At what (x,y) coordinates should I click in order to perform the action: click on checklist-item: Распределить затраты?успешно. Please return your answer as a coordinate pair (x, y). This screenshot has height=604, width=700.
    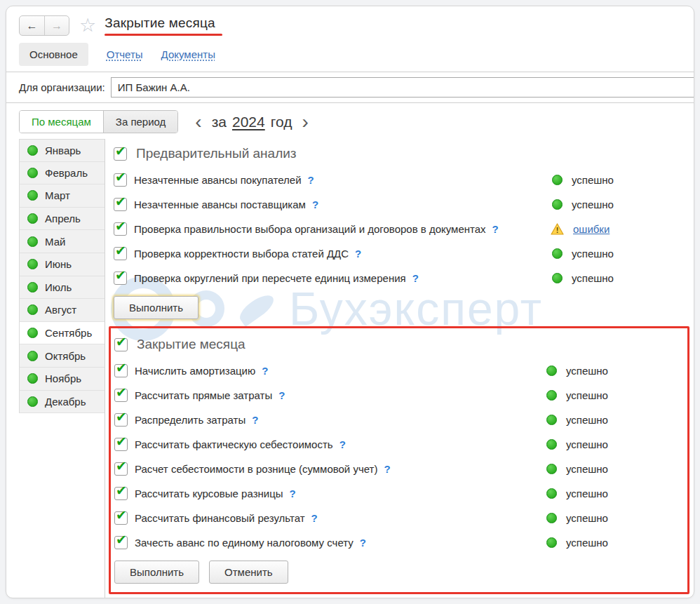
    Looking at the image, I should click on (399, 420).